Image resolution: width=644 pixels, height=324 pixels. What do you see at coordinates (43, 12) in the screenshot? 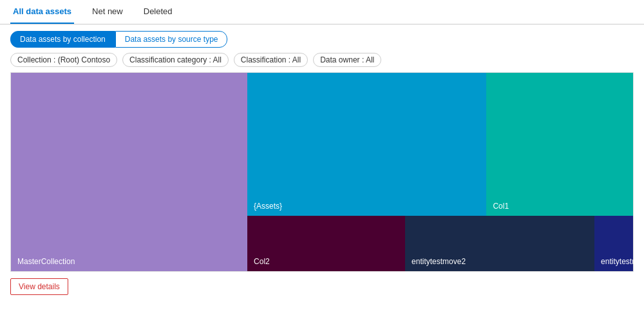
I see `tab-all-data-assets: All data assets` at bounding box center [43, 12].